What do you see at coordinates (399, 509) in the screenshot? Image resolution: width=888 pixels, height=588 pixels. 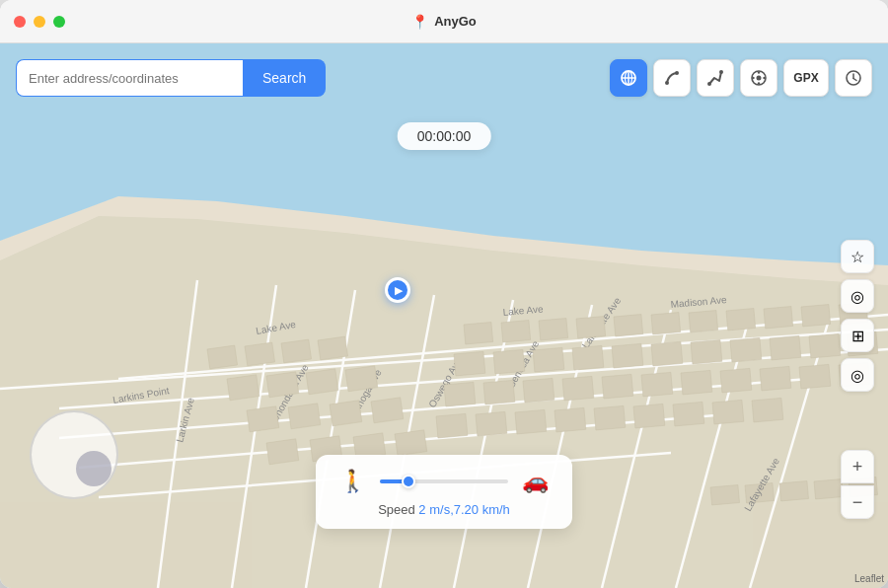 I see `speed-text: Speed` at bounding box center [399, 509].